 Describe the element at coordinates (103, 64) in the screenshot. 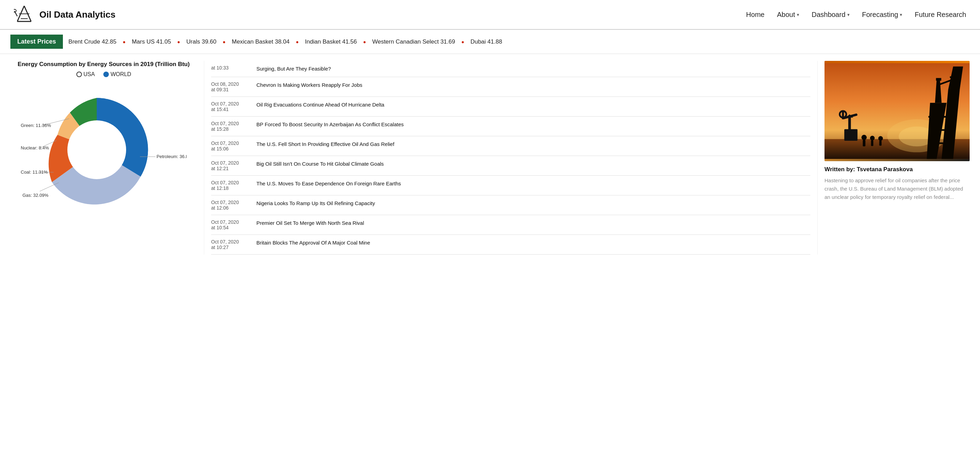

I see `chart-title: Energy Consumption by Energy Sources in …` at that location.